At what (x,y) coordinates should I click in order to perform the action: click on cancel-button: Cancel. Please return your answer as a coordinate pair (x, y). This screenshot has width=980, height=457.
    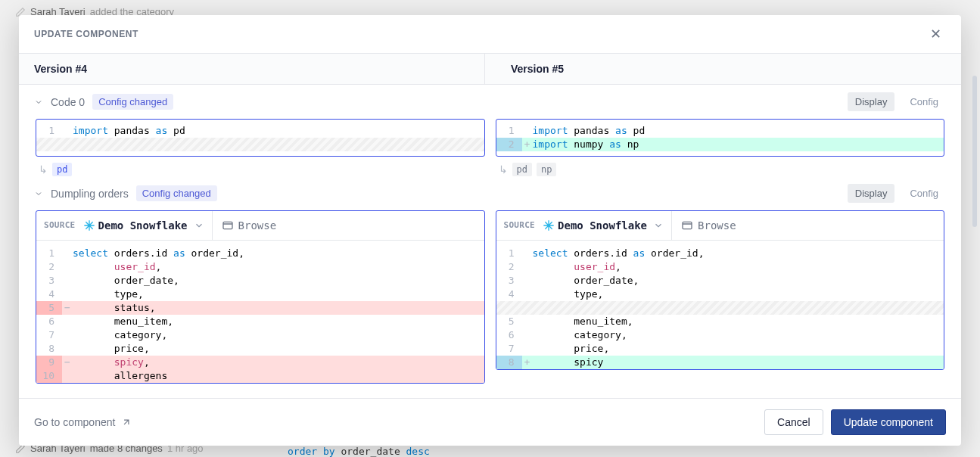
    Looking at the image, I should click on (794, 422).